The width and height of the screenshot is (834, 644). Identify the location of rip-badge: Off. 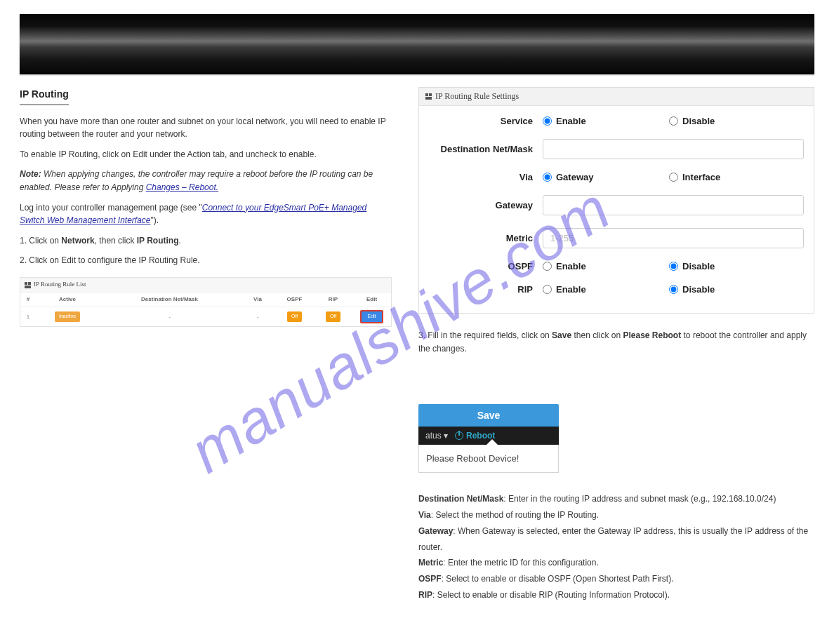
(333, 317).